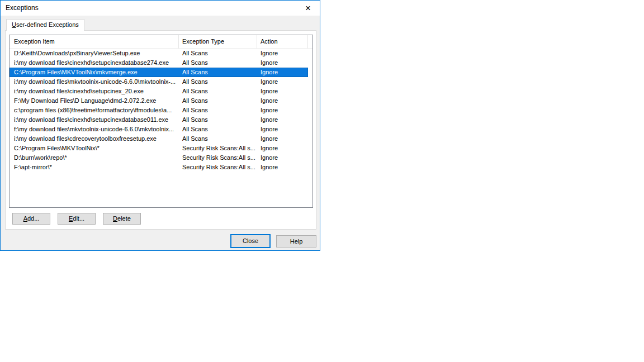 The image size is (644, 362). I want to click on table-row: C:\Program Files\MKVToolNix\mkvmerge.exe…, so click(159, 73).